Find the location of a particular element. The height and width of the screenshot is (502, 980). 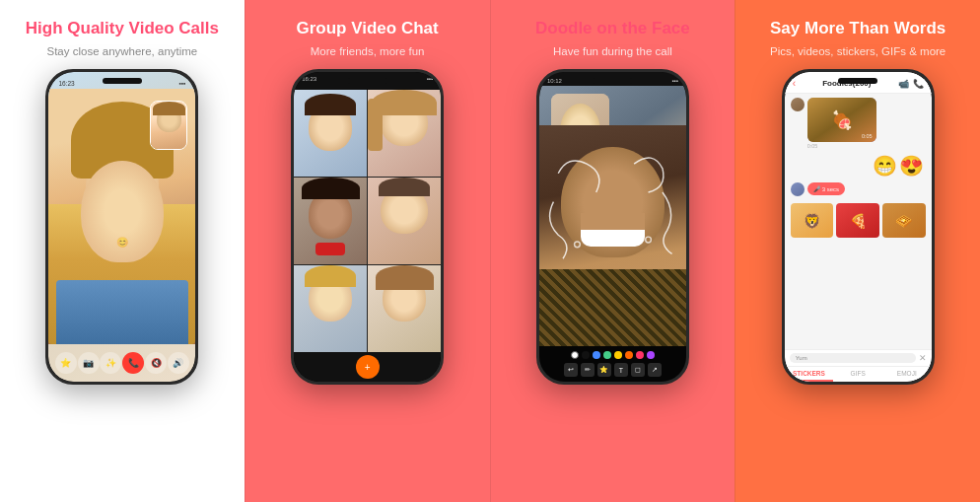

eraser-icon: ◻ is located at coordinates (638, 370).